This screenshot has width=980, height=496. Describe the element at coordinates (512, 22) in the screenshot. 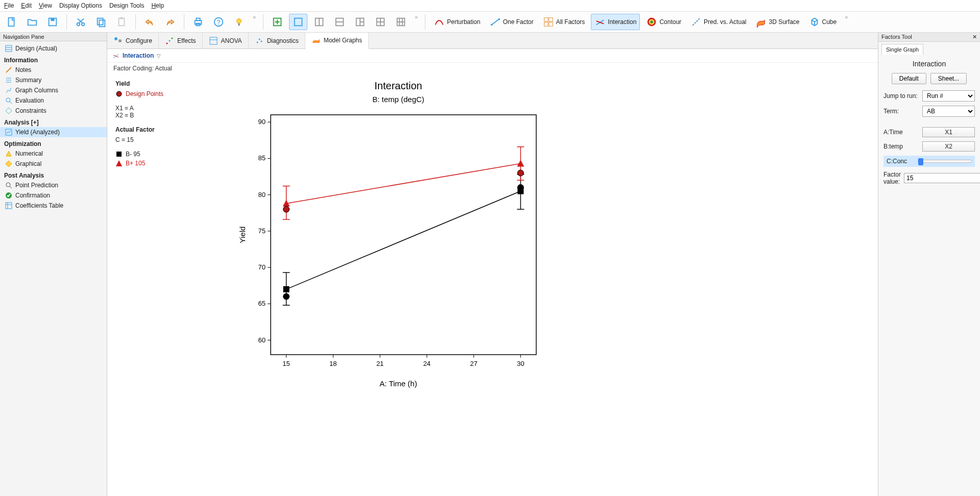

I see `one-factor-button: One Factor` at that location.